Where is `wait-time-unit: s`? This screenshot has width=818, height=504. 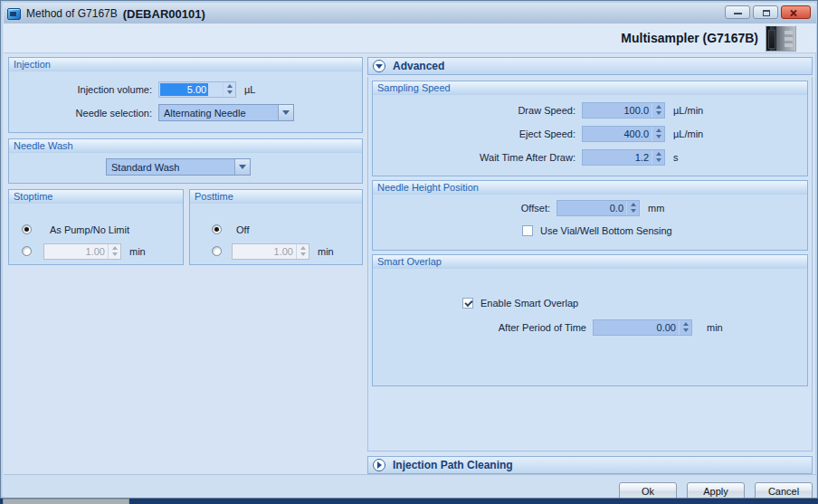
wait-time-unit: s is located at coordinates (676, 157).